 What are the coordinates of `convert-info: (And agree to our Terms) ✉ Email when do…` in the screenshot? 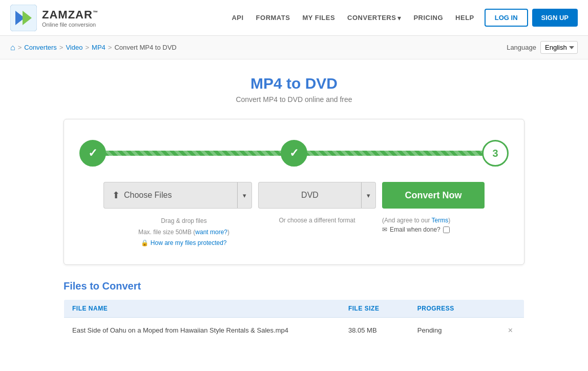 It's located at (427, 233).